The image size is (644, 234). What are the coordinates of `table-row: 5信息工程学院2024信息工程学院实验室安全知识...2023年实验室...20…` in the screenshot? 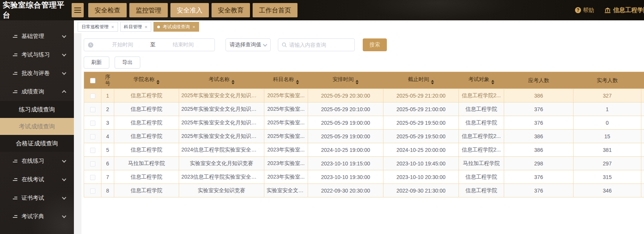 It's located at (364, 150).